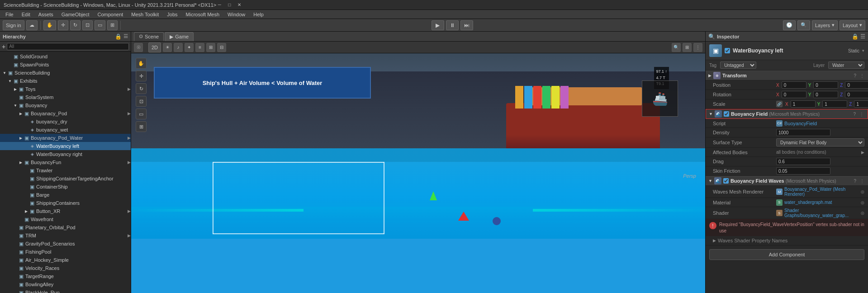 Image resolution: width=868 pixels, height=293 pixels. I want to click on transform-tool-button: ⊞, so click(112, 25).